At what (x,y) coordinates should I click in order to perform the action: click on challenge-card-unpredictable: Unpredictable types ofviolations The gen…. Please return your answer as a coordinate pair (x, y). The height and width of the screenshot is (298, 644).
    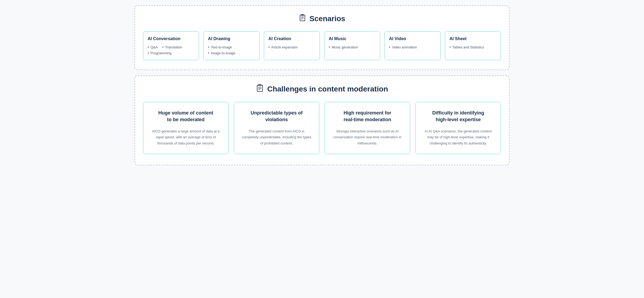
    Looking at the image, I should click on (276, 128).